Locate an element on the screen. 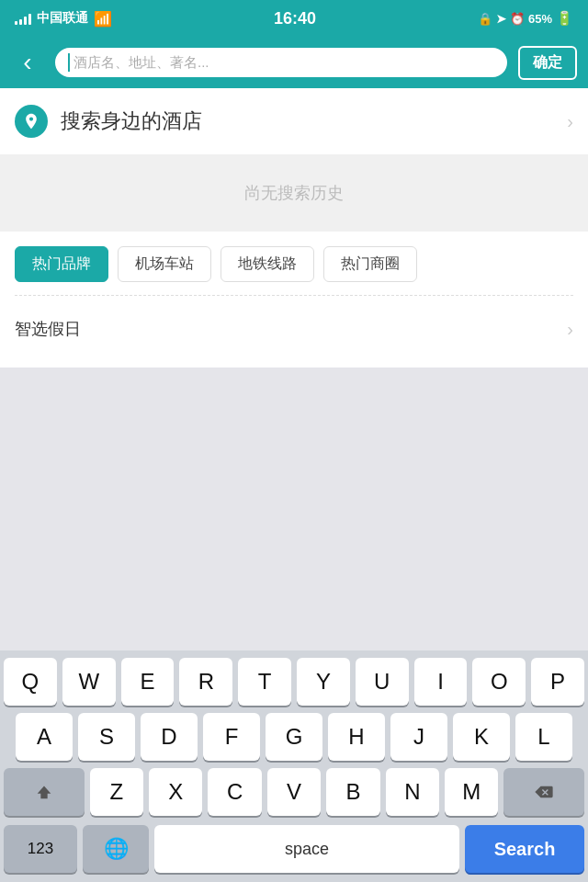 Image resolution: width=588 pixels, height=882 pixels. location-fill-icon is located at coordinates (31, 121).